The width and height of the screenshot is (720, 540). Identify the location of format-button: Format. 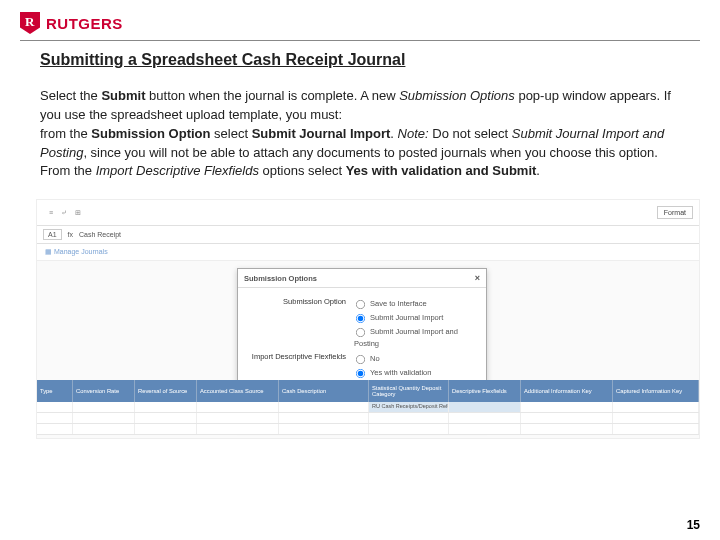
(675, 212).